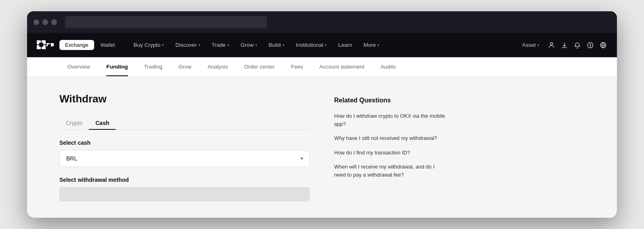 This screenshot has width=644, height=229. What do you see at coordinates (218, 67) in the screenshot?
I see `sub-nav-analysis: Analysis` at bounding box center [218, 67].